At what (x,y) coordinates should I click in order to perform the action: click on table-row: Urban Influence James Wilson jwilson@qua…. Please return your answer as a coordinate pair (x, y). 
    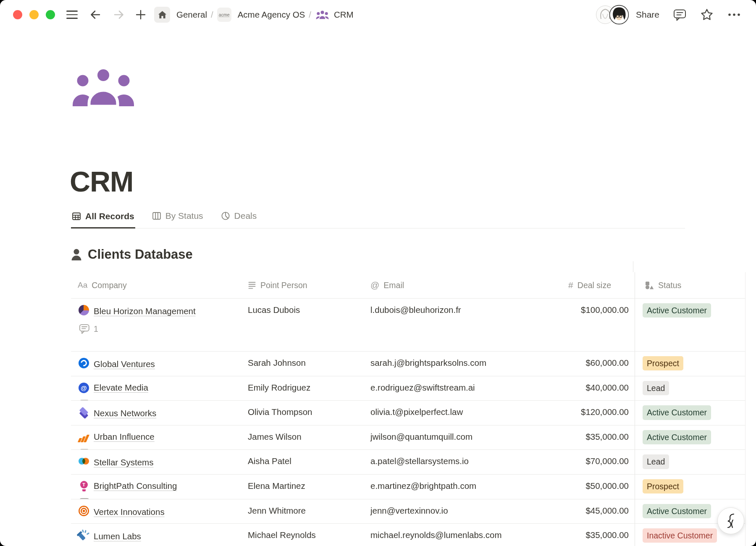
    Looking at the image, I should click on (408, 438).